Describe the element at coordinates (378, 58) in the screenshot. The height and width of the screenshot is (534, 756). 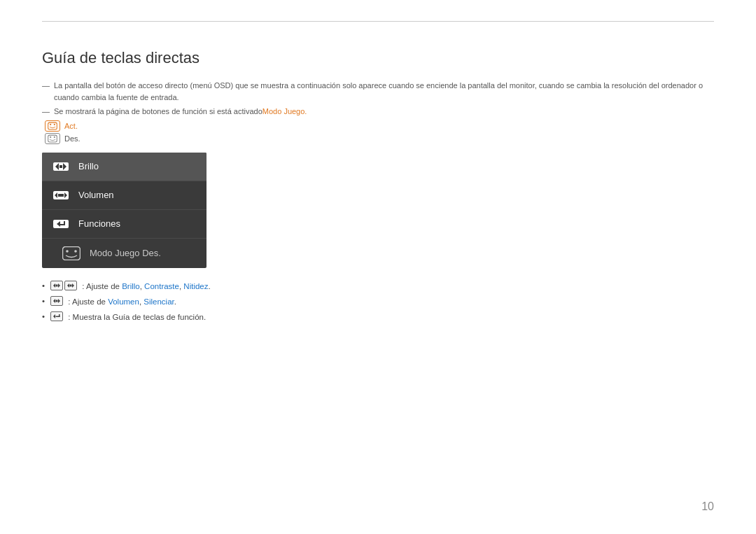
I see `page-title: Guía de teclas directas` at that location.